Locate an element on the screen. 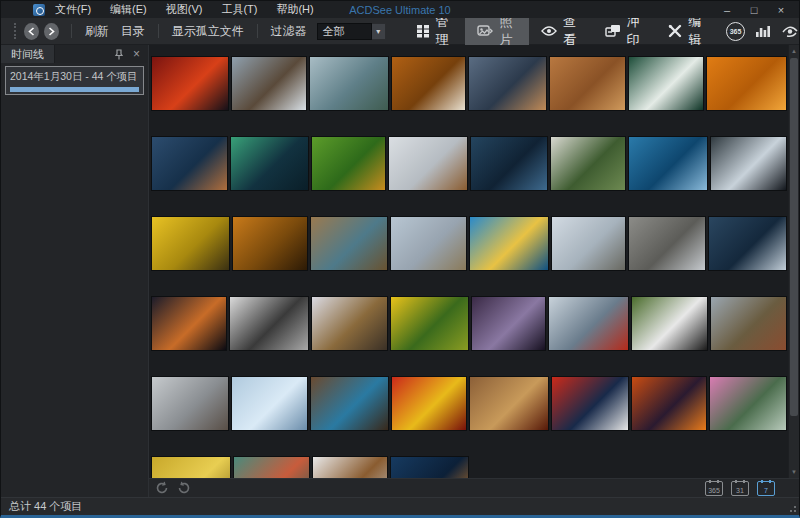  acdsee-365-icon: 365 is located at coordinates (736, 32).